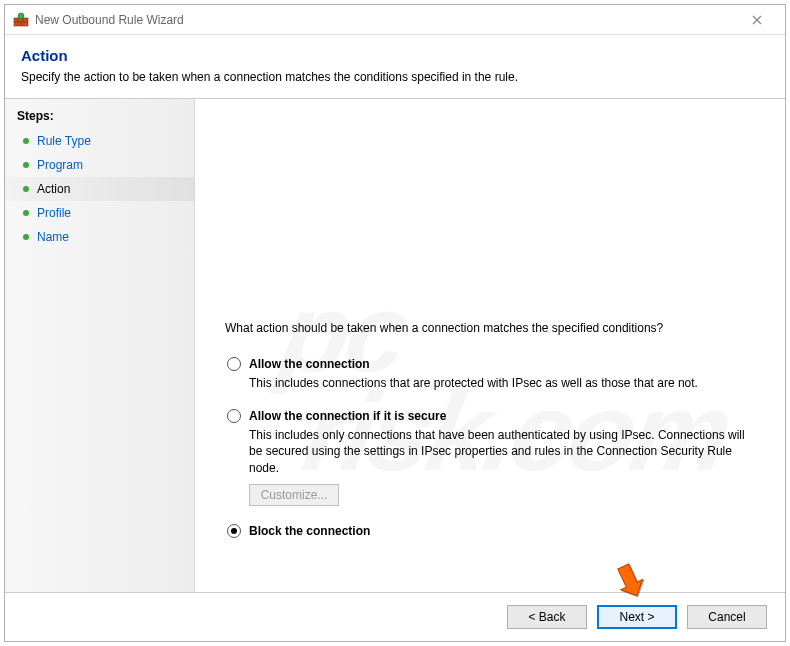 This screenshot has height=646, width=790. Describe the element at coordinates (493, 458) in the screenshot. I see `option-allow-secure: Allow the connection if it is secure Thi…` at that location.